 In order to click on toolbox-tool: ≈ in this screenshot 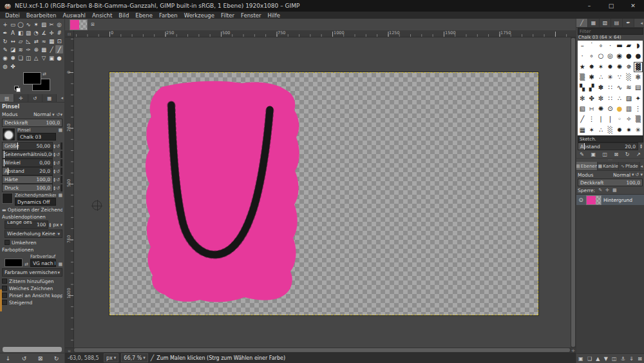, I will do `click(44, 41)`.